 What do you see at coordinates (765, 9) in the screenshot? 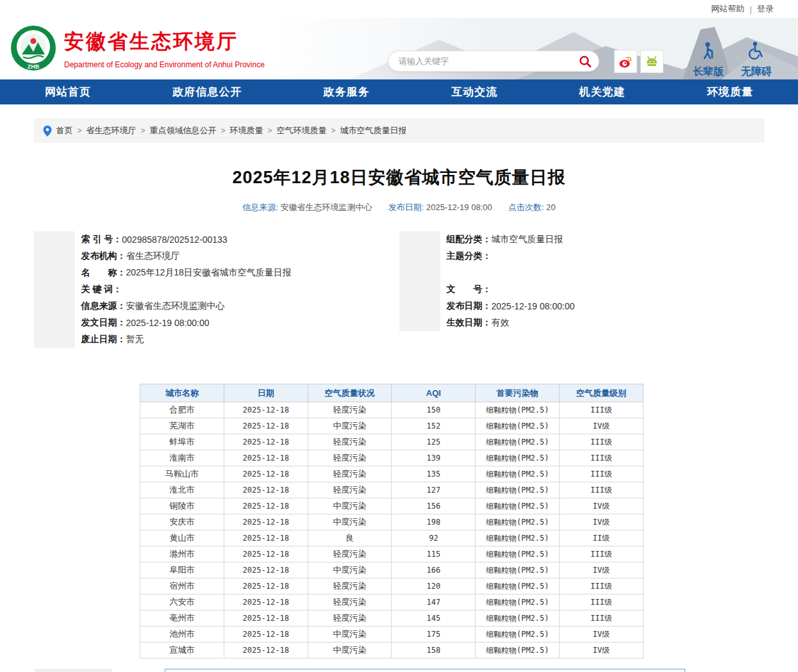
I see `login-link: 登录` at bounding box center [765, 9].